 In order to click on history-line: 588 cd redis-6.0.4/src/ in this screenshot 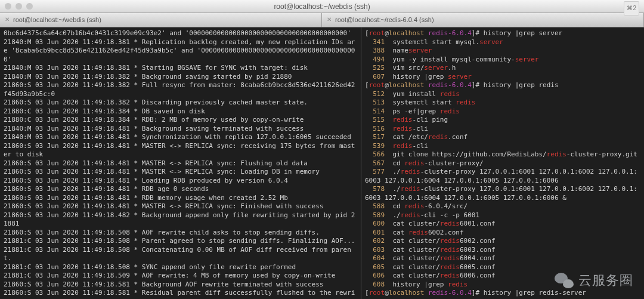, I will do `click(503, 206)`.